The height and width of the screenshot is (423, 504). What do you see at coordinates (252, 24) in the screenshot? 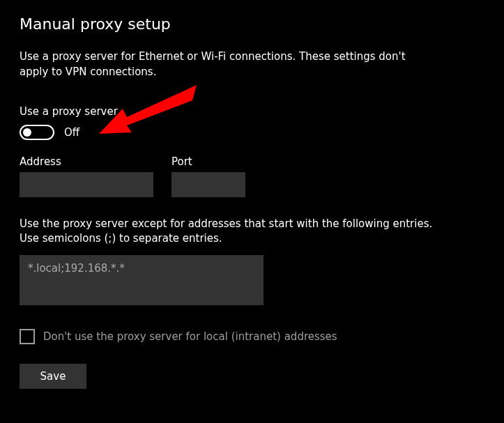
I see `page-title: Manual proxy setup` at bounding box center [252, 24].